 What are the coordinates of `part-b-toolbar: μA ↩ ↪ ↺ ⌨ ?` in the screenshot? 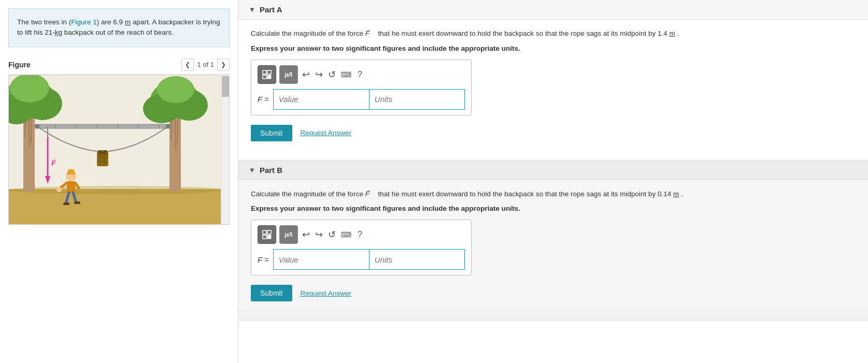 It's located at (361, 235).